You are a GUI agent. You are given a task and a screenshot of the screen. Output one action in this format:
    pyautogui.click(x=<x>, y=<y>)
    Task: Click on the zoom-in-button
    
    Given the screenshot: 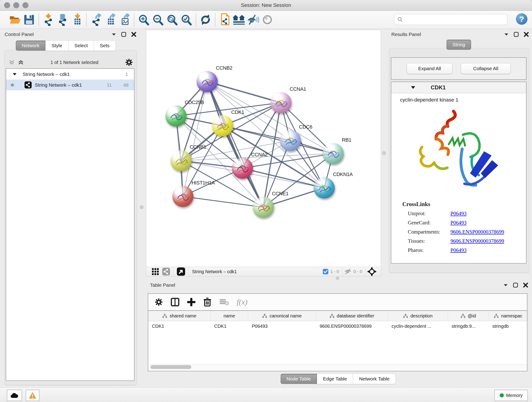 What is the action you would take?
    pyautogui.click(x=144, y=20)
    